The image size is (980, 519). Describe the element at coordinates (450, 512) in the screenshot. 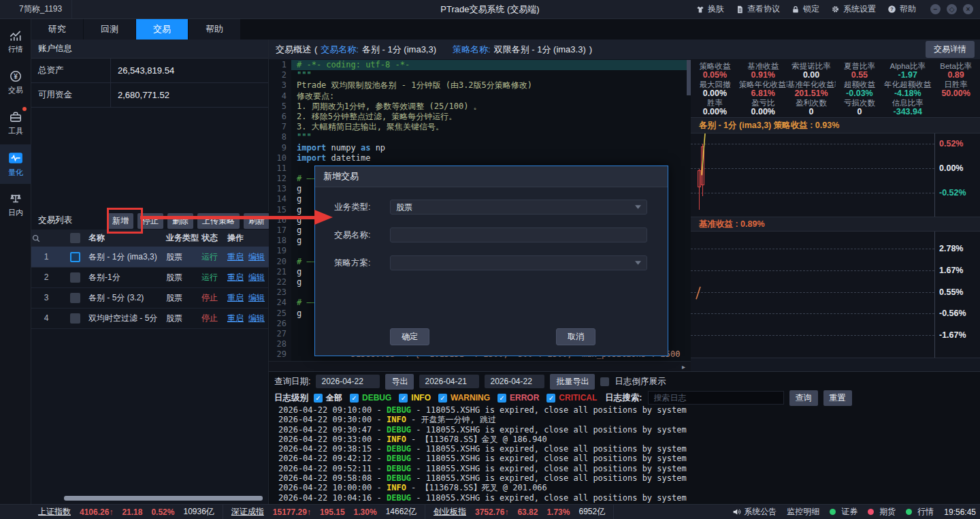

I see `index-name: 创业板指` at that location.